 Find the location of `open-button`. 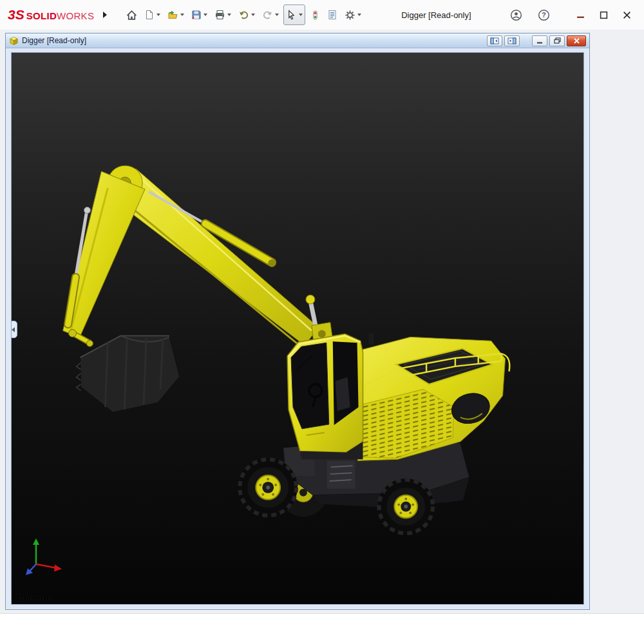

open-button is located at coordinates (176, 15).